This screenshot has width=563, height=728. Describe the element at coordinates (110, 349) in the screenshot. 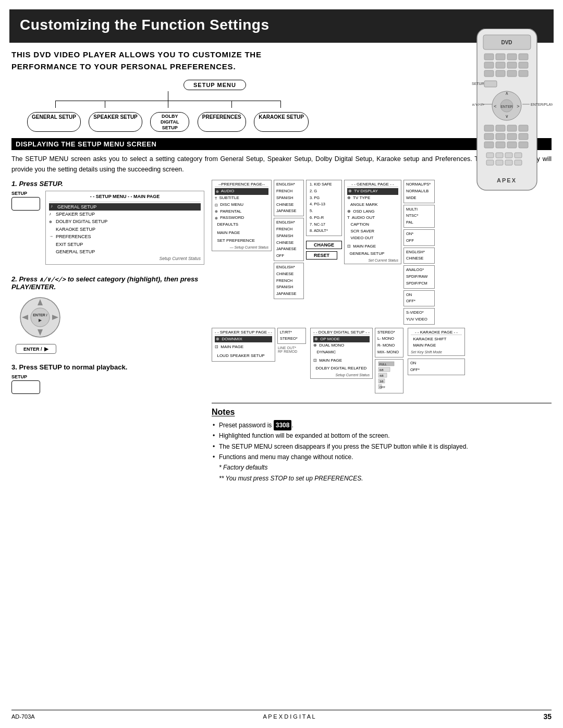

I see `enter-button-visual: ENTER / ▶` at that location.